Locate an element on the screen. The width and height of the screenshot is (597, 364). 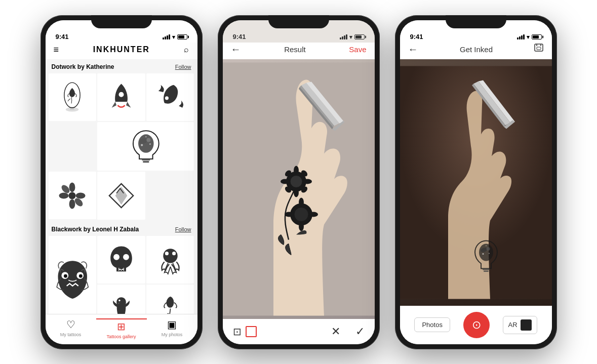
wifi-icon-1: ▾ is located at coordinates (174, 37).